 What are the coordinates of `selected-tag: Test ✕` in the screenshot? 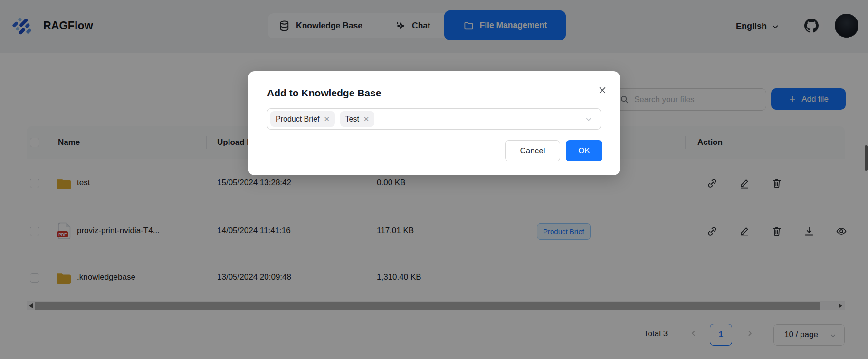 It's located at (357, 119).